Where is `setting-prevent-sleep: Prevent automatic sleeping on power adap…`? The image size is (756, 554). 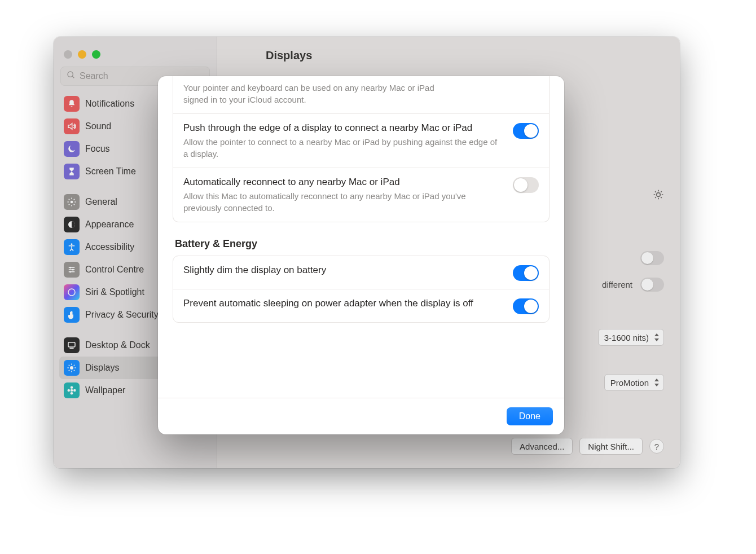
setting-prevent-sleep: Prevent automatic sleeping on power adap… is located at coordinates (361, 306).